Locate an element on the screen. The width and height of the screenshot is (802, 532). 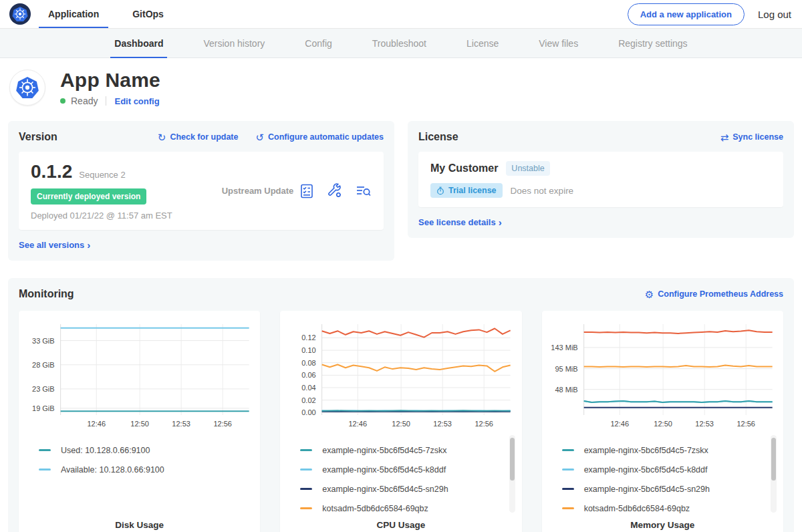
cpu-usage-chart-card: 12:4612:5012:5312:560.000.020.040.060.08… is located at coordinates (401, 421).